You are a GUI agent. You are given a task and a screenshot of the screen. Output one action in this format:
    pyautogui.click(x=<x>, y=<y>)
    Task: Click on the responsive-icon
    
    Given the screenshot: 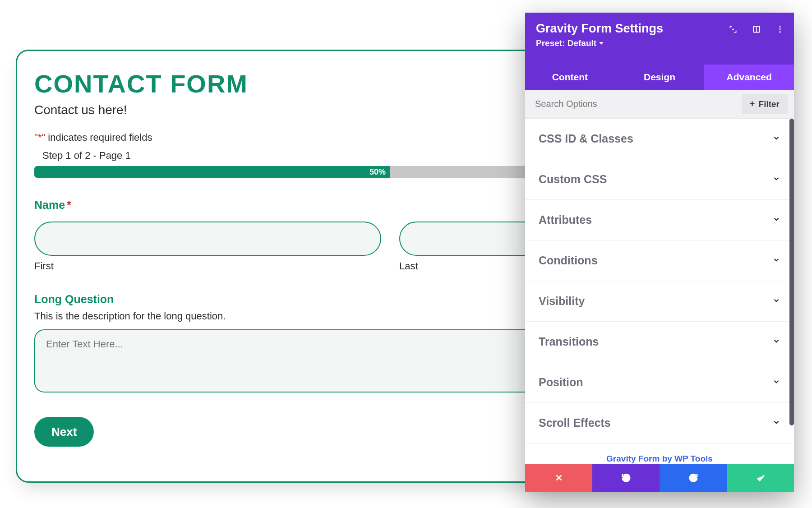 What is the action you would take?
    pyautogui.click(x=757, y=29)
    